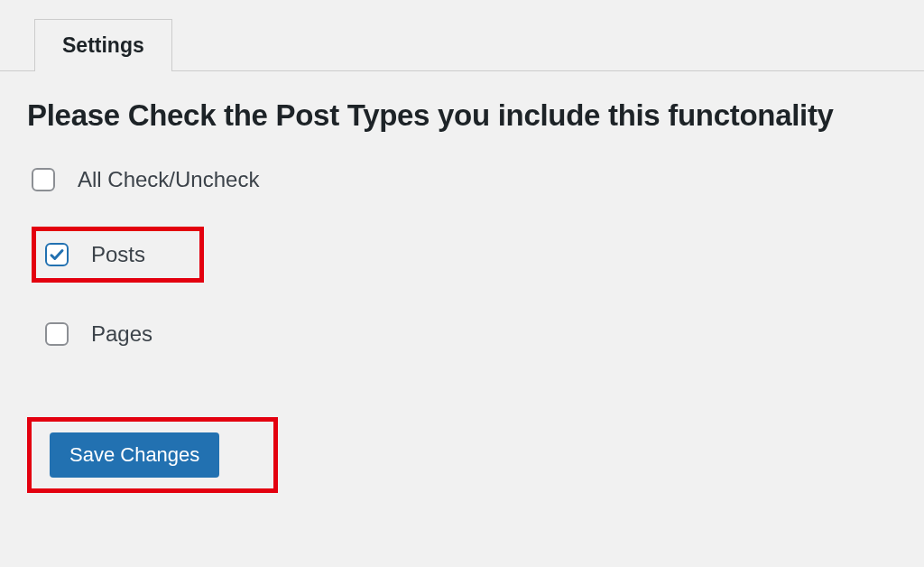 The height and width of the screenshot is (567, 924). I want to click on page-heading: Please Check the Post Types you include …, so click(462, 116).